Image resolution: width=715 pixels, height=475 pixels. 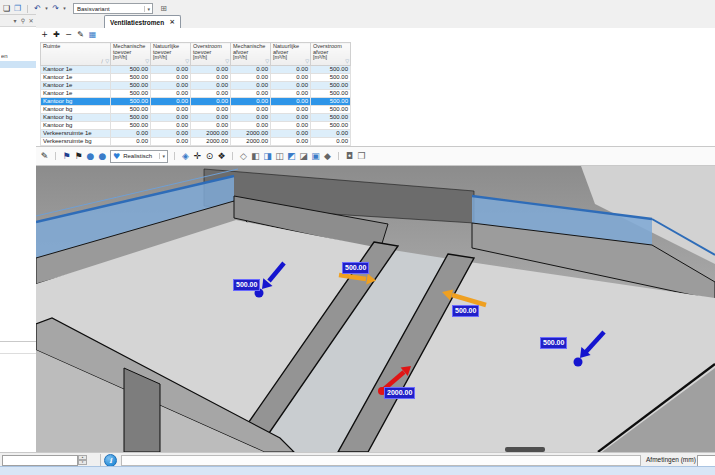 I want to click on marker-sphere-icon: ●, so click(x=90, y=156).